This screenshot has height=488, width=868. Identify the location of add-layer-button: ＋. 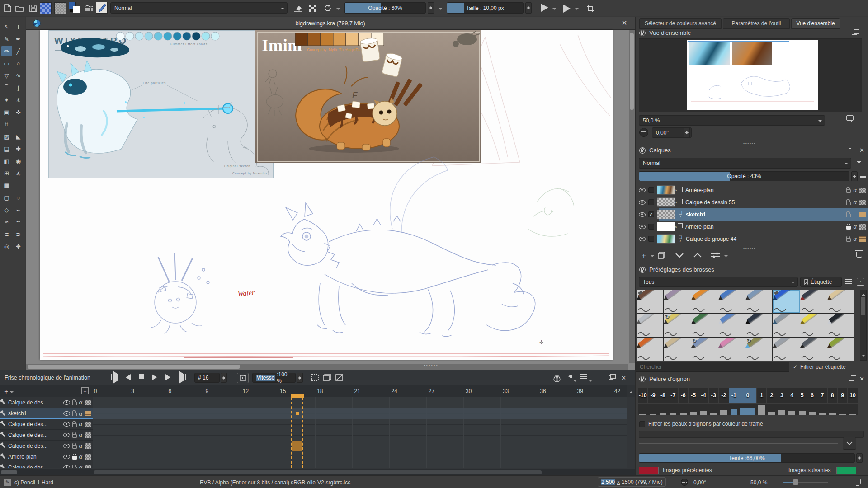
(644, 255).